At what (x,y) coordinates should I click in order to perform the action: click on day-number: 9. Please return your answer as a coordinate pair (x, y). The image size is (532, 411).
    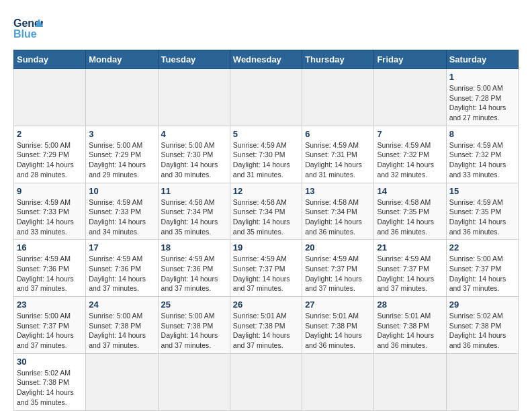
    Looking at the image, I should click on (50, 191).